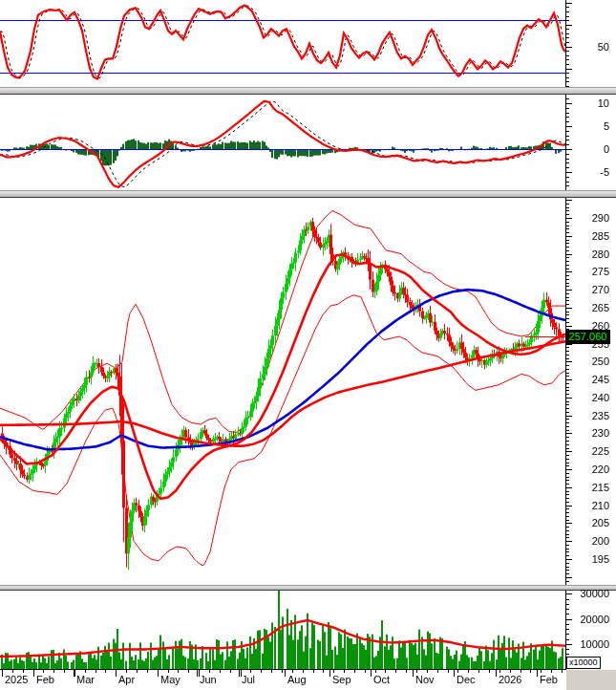 Image resolution: width=616 pixels, height=690 pixels. What do you see at coordinates (589, 560) in the screenshot?
I see `y-axis-tick-label: 195` at bounding box center [589, 560].